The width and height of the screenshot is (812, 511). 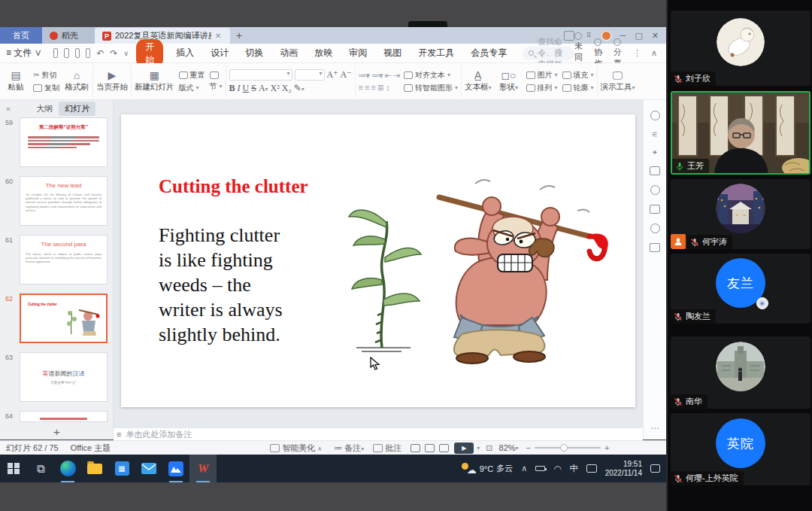 I want to click on tab-slides: 幻灯片, so click(x=77, y=108).